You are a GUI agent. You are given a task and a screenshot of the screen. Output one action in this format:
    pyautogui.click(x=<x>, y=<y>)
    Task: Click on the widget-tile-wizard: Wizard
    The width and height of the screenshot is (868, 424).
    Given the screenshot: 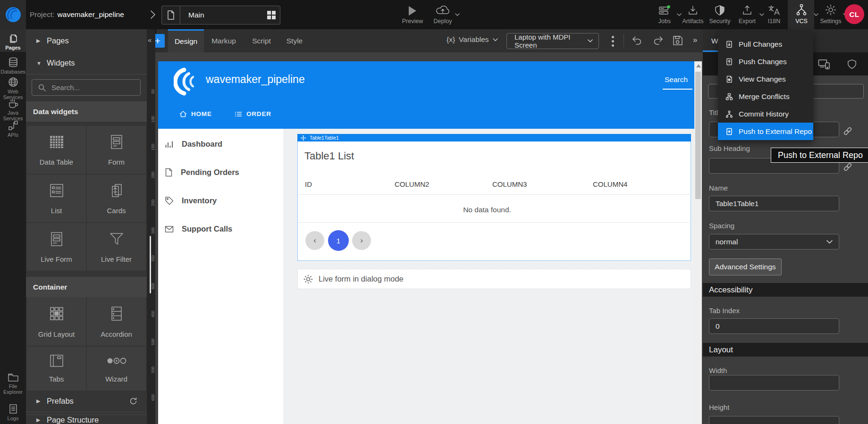 What is the action you would take?
    pyautogui.click(x=116, y=368)
    